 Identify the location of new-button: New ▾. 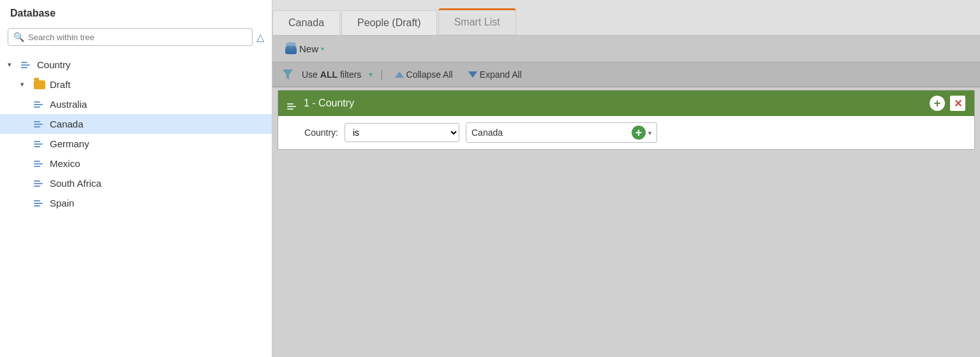
(305, 48).